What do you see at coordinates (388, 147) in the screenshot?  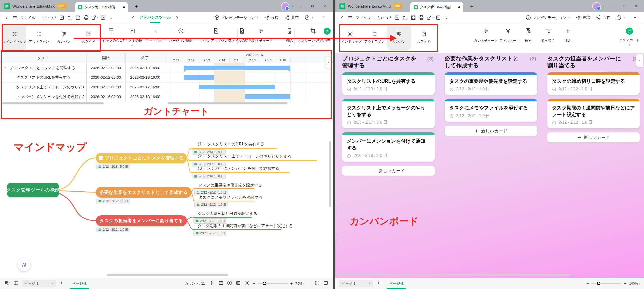 I see `kanban-card: メンバーにメンションを付けて通知する 2/16 - 2/18 : 3.0 日` at bounding box center [388, 147].